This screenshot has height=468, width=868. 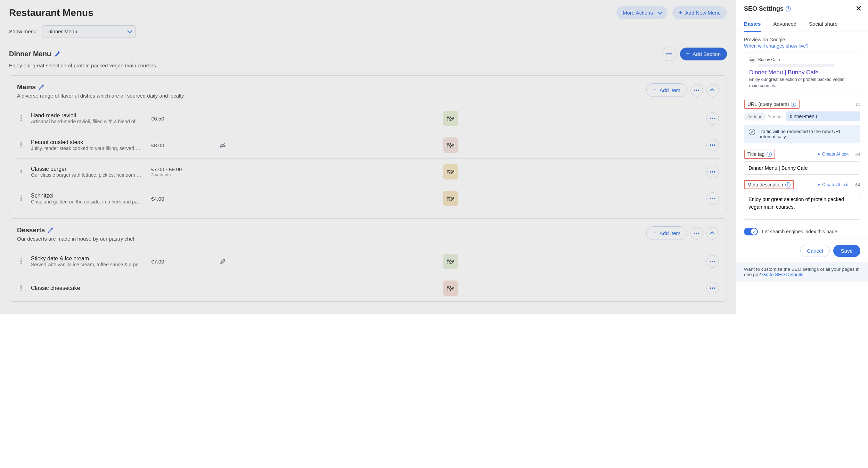 What do you see at coordinates (788, 9) in the screenshot?
I see `help-icon: ?` at bounding box center [788, 9].